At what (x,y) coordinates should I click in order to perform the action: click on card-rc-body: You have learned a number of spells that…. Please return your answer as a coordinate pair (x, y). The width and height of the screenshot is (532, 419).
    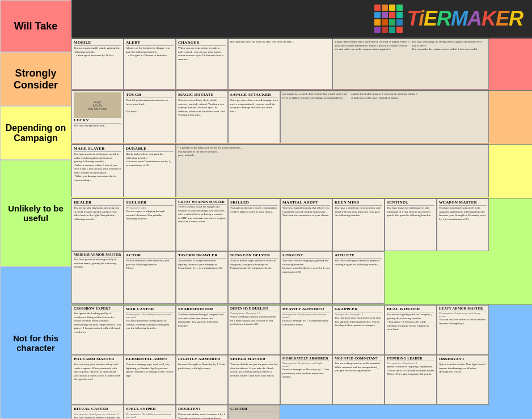
    Looking at the image, I should click on (98, 417).